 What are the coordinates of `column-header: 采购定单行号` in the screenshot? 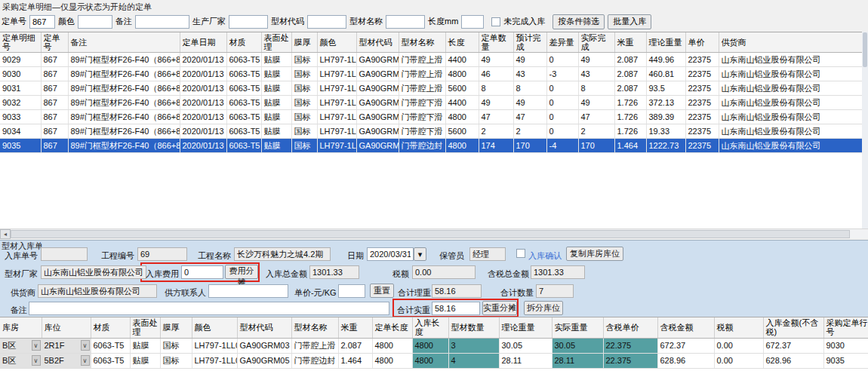 It's located at (845, 327).